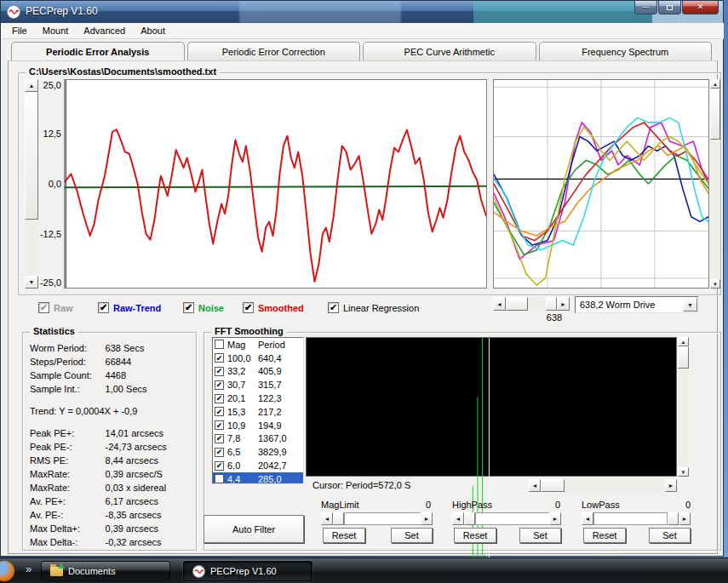 The width and height of the screenshot is (728, 583). I want to click on list-item: 33,2405,9, so click(258, 372).